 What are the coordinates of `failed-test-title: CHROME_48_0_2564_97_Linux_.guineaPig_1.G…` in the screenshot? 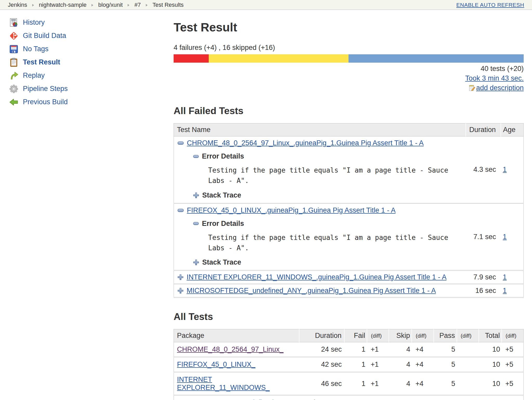 It's located at (320, 143).